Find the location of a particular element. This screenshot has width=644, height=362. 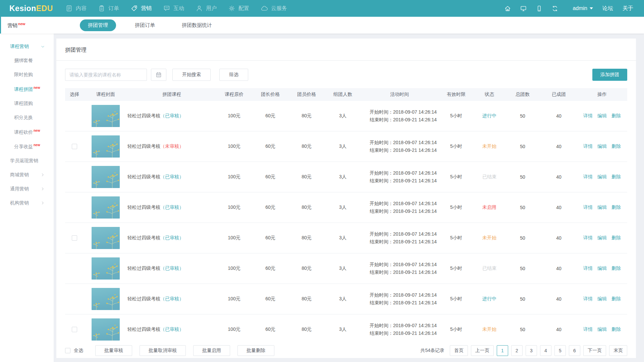

member-price: 80元 is located at coordinates (307, 299).